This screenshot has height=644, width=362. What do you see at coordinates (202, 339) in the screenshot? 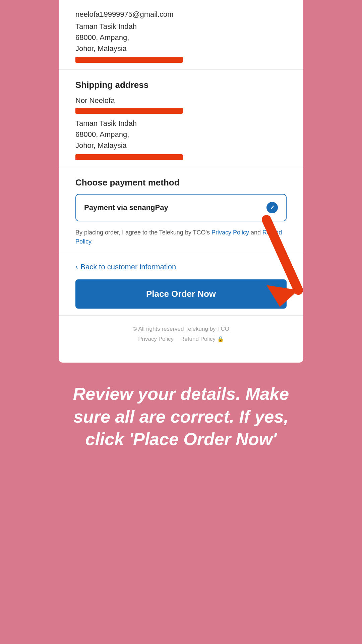
I see `footer-refund-link: Refund Policy 🔒` at bounding box center [202, 339].